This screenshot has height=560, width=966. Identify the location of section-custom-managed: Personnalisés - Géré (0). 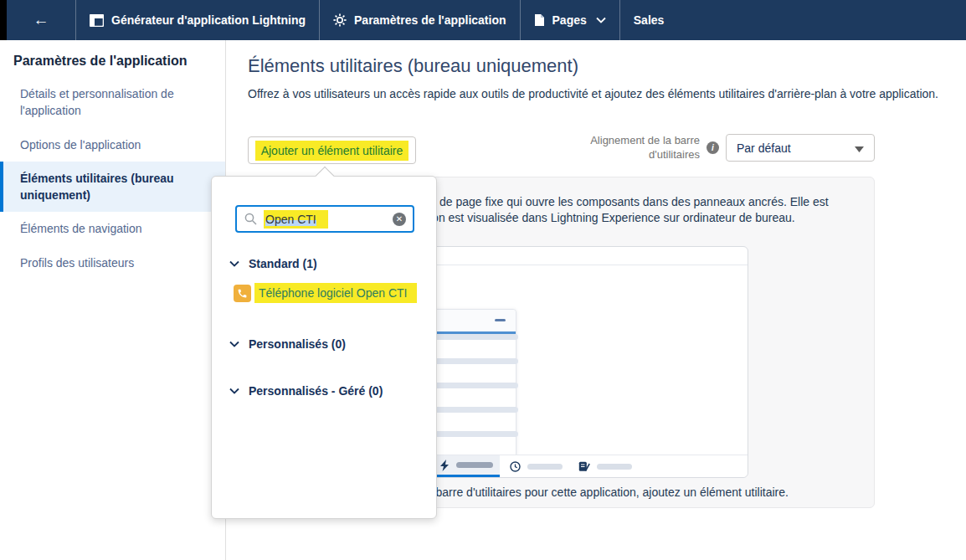
(306, 391).